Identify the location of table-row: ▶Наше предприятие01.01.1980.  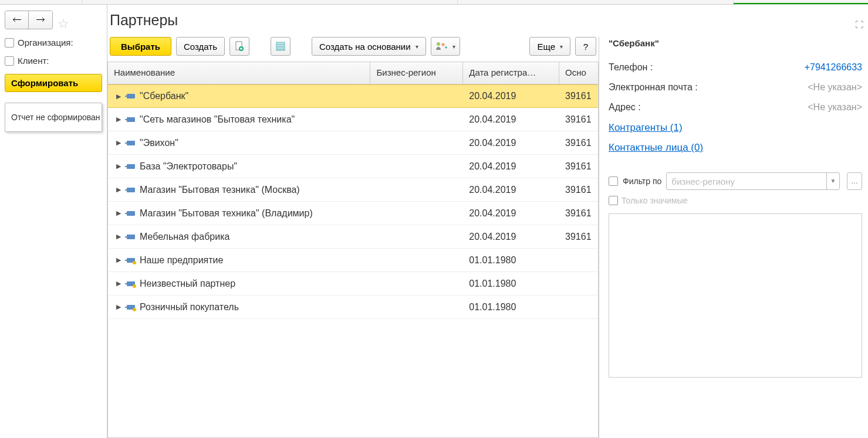
(353, 260).